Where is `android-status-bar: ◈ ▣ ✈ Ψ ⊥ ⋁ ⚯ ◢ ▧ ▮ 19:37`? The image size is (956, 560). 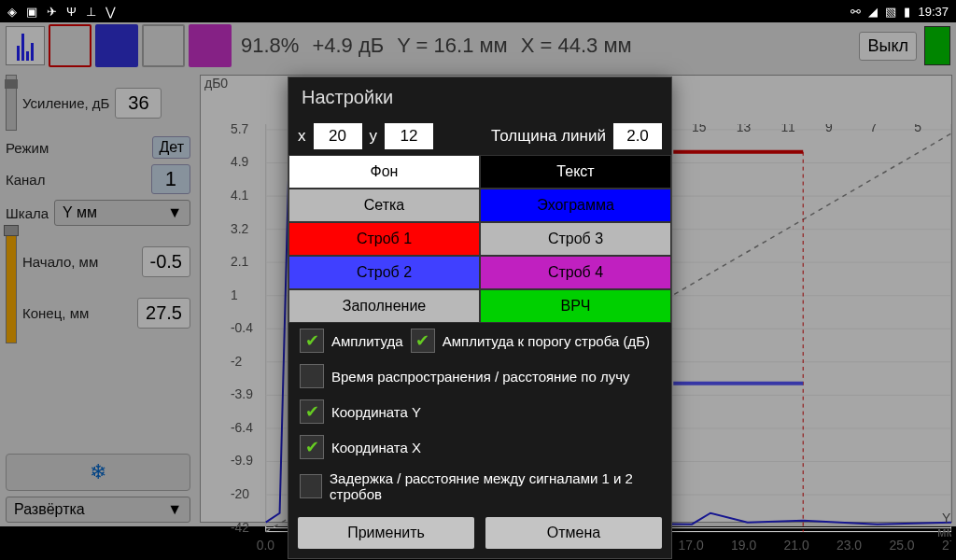
android-status-bar: ◈ ▣ ✈ Ψ ⊥ ⋁ ⚯ ◢ ▧ ▮ 19:37 is located at coordinates (478, 11).